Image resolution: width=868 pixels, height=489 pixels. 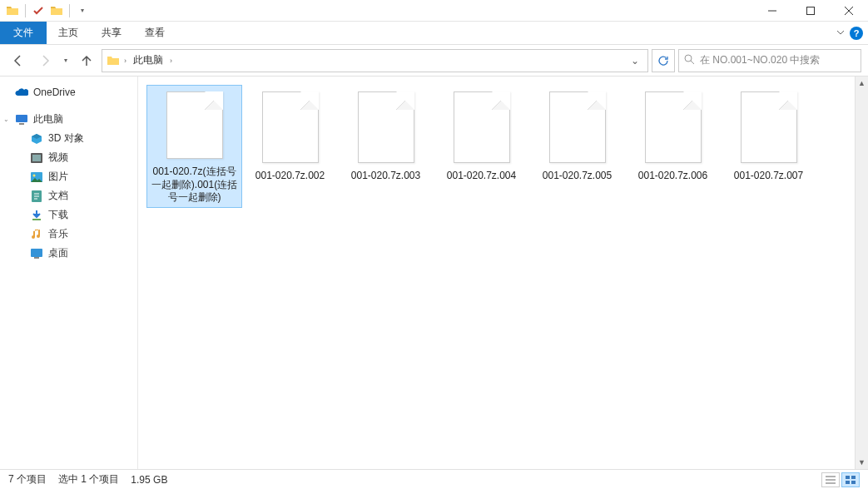 What do you see at coordinates (58, 235) in the screenshot?
I see `sidebar-item-label: 音乐` at bounding box center [58, 235].